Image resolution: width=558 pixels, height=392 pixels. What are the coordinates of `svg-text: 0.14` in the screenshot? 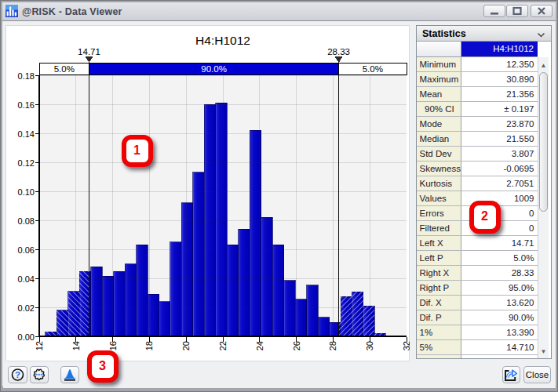 It's located at (27, 134).